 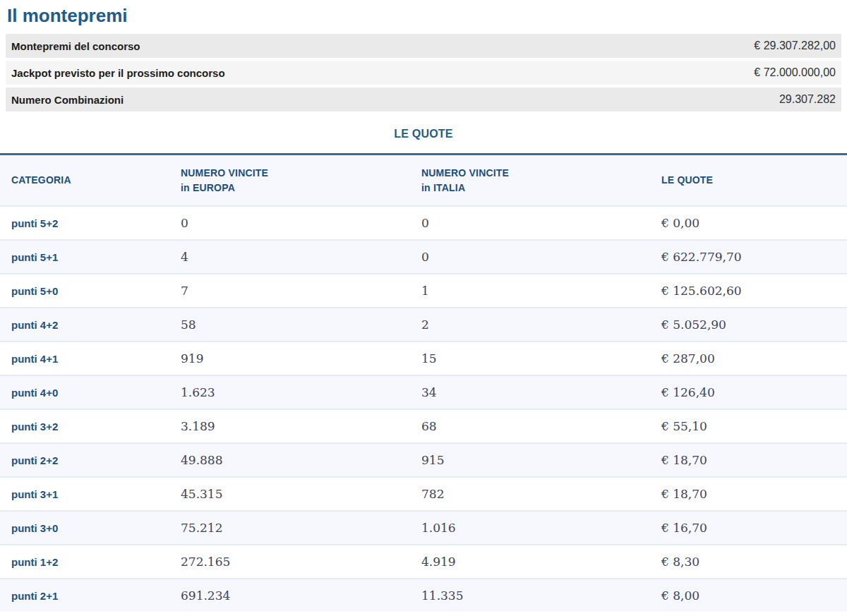 I want to click on vincite-europa-cell: 272.165, so click(x=301, y=562).